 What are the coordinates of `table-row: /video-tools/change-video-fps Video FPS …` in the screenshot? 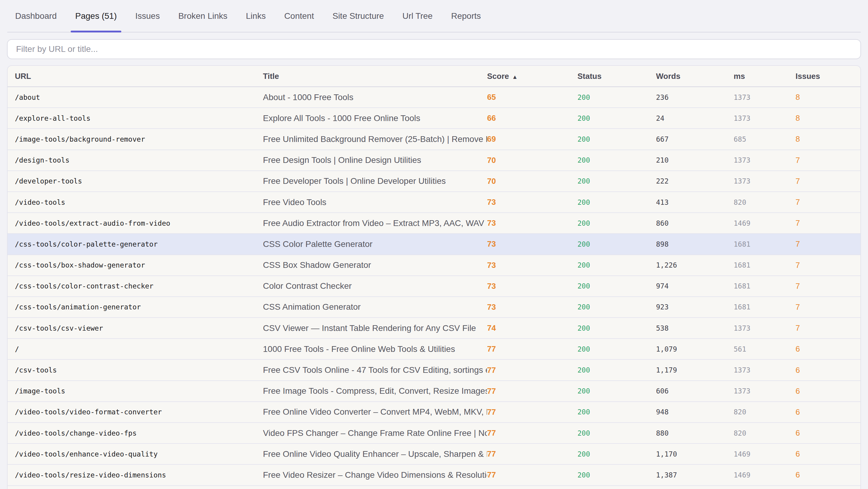 It's located at (434, 433).